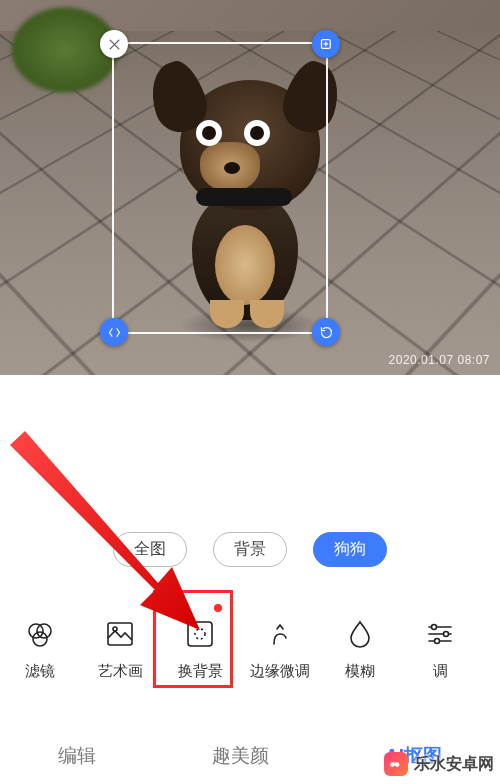 The height and width of the screenshot is (784, 500). Describe the element at coordinates (280, 634) in the screenshot. I see `edge-icon` at that location.